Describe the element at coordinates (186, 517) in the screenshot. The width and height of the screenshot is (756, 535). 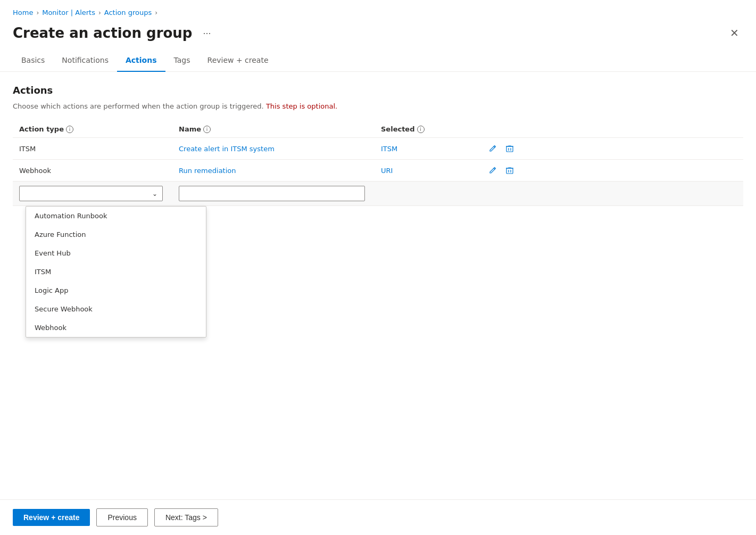
I see `next-button: Next: Tags >` at that location.